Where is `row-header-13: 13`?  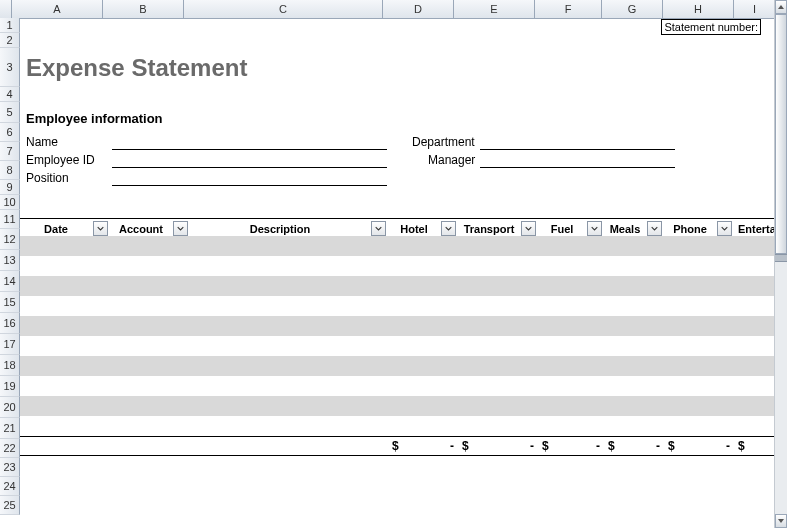 row-header-13: 13 is located at coordinates (10, 260).